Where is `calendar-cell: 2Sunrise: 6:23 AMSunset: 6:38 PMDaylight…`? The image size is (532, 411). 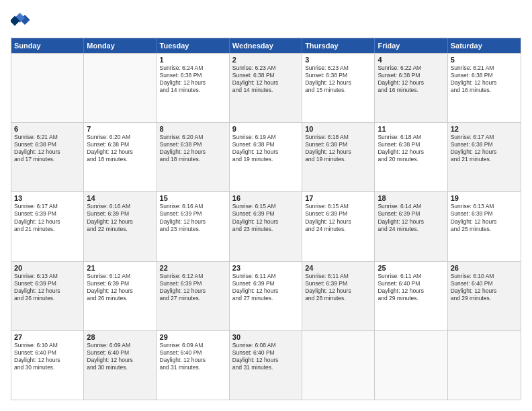 calendar-cell: 2Sunrise: 6:23 AMSunset: 6:38 PMDaylight… is located at coordinates (266, 88).